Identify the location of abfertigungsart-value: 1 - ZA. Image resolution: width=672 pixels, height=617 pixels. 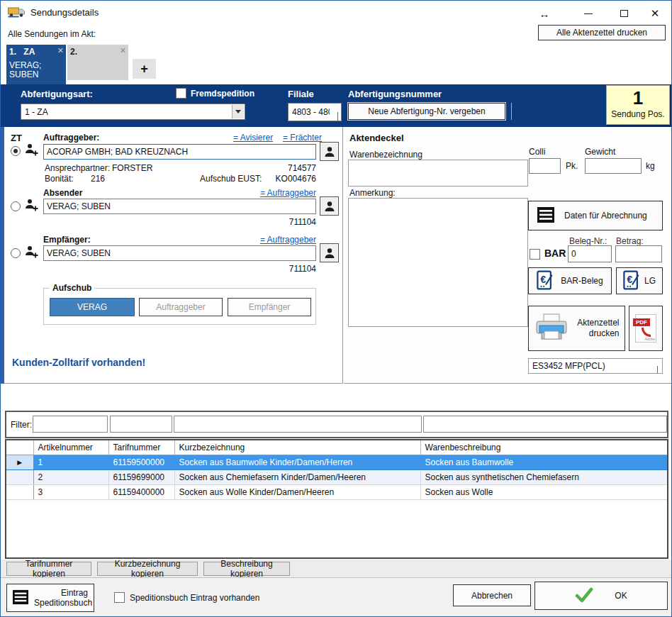
(37, 112).